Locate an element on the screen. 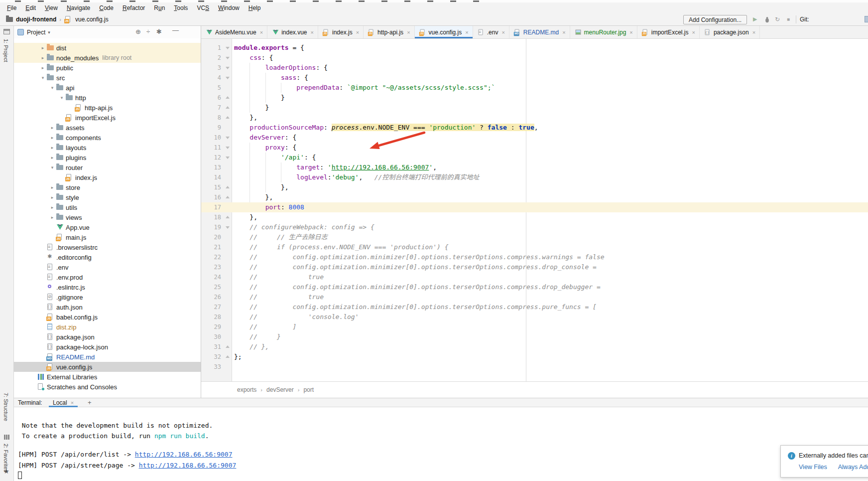 This screenshot has height=481, width=868. menu-edit: Edit is located at coordinates (31, 8).